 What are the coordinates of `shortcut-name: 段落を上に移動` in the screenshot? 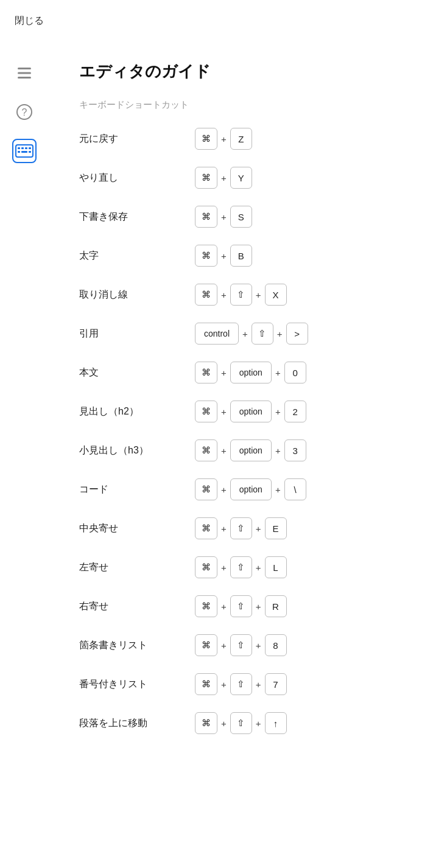 It's located at (137, 723).